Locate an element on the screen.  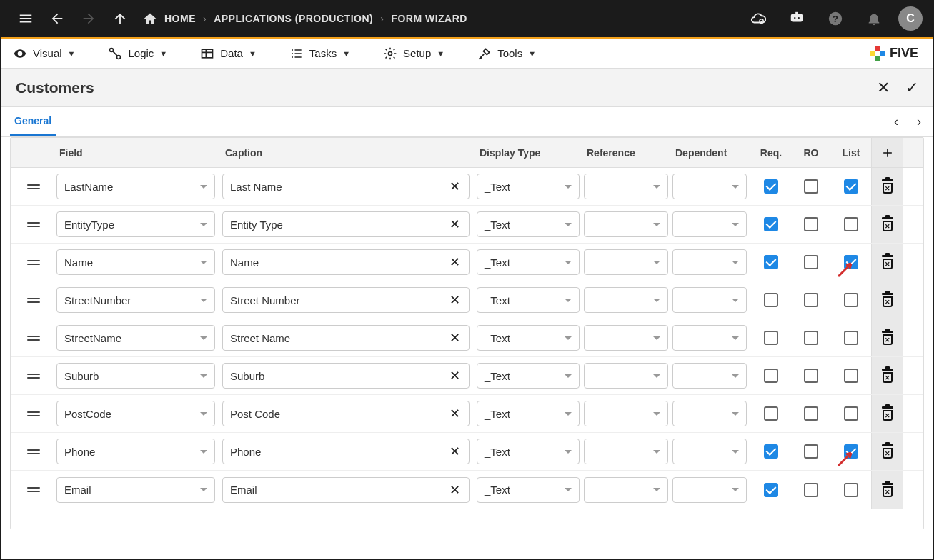
breadcrumb-home: HOME is located at coordinates (180, 19).